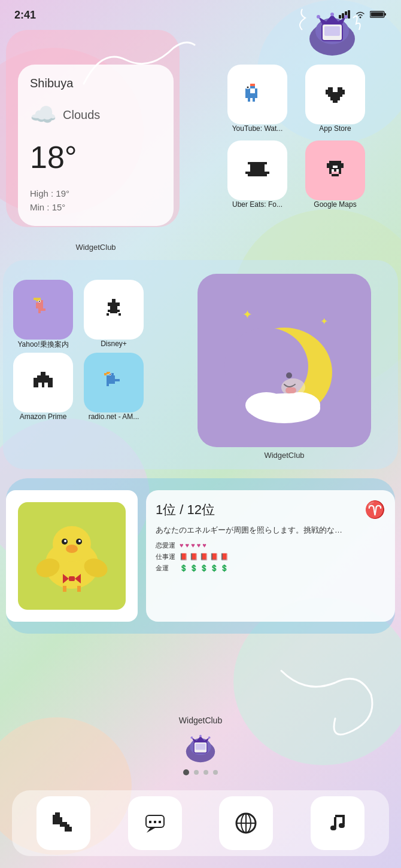 This screenshot has width=401, height=868. What do you see at coordinates (284, 456) in the screenshot?
I see `widgetclub-moon-label: WidgetClub` at bounding box center [284, 456].